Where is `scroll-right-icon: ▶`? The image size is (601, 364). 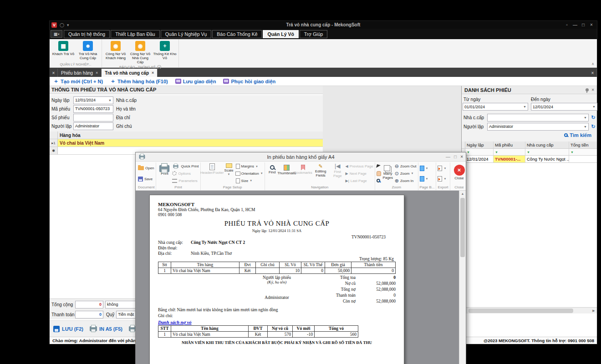 scroll-right-icon: ▶ is located at coordinates (594, 311).